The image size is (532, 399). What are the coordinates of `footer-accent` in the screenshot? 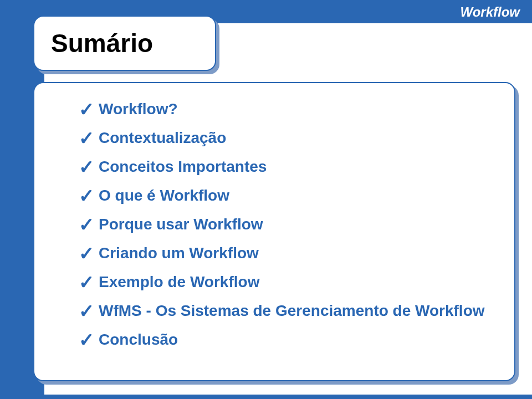 It's located at (288, 397).